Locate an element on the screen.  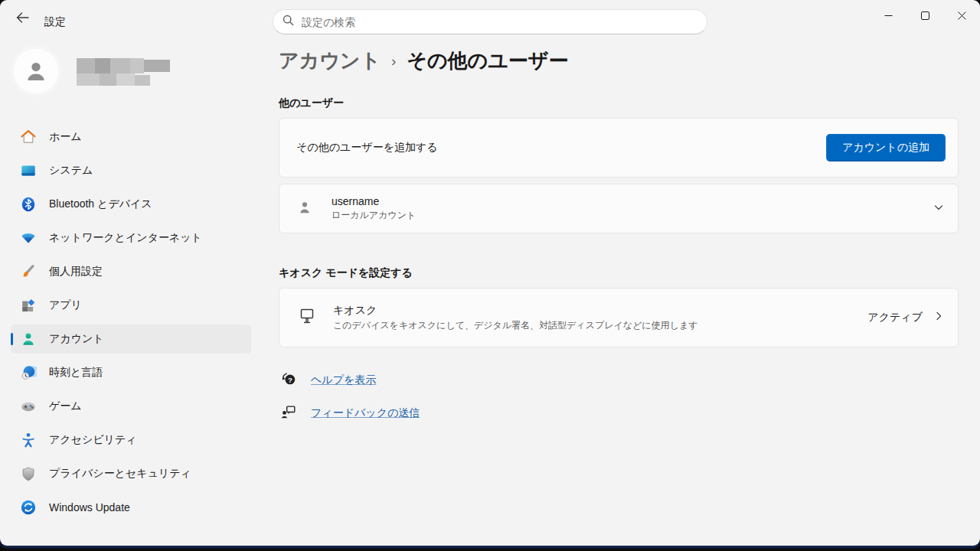
close-icon is located at coordinates (962, 15).